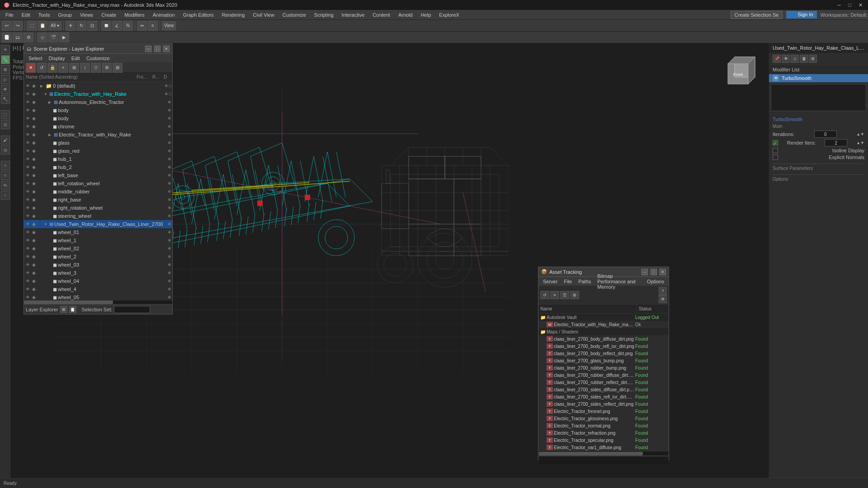  What do you see at coordinates (53, 38) in the screenshot?
I see `render-setup-button: 🎬` at bounding box center [53, 38].